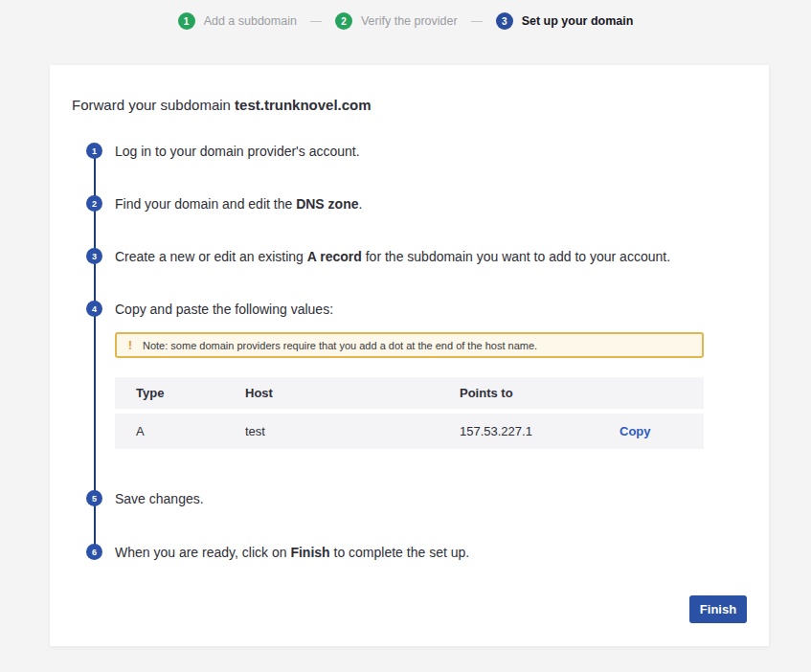  Describe the element at coordinates (180, 393) in the screenshot. I see `header-type: Type` at that location.